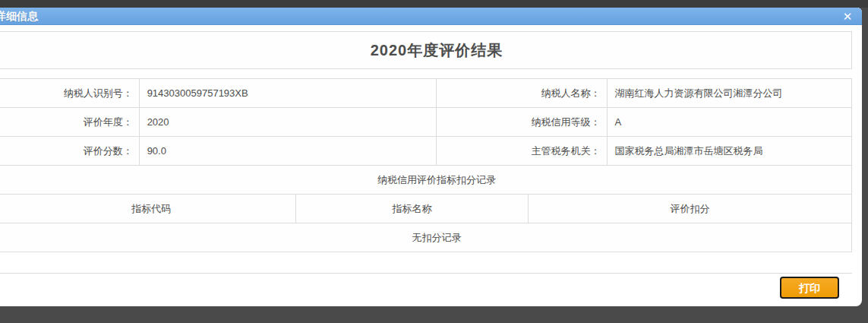  What do you see at coordinates (426, 274) in the screenshot?
I see `footer-divider` at bounding box center [426, 274].